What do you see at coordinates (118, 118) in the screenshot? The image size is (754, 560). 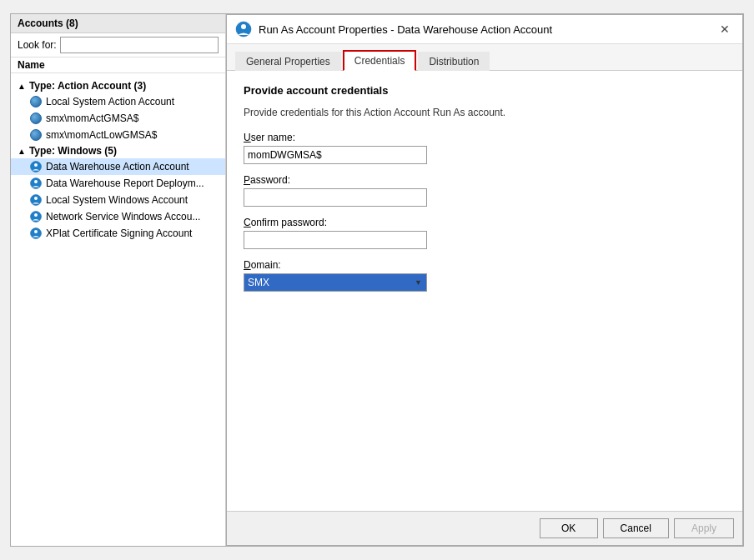 I see `list-item: smx\momActGMSA$` at bounding box center [118, 118].